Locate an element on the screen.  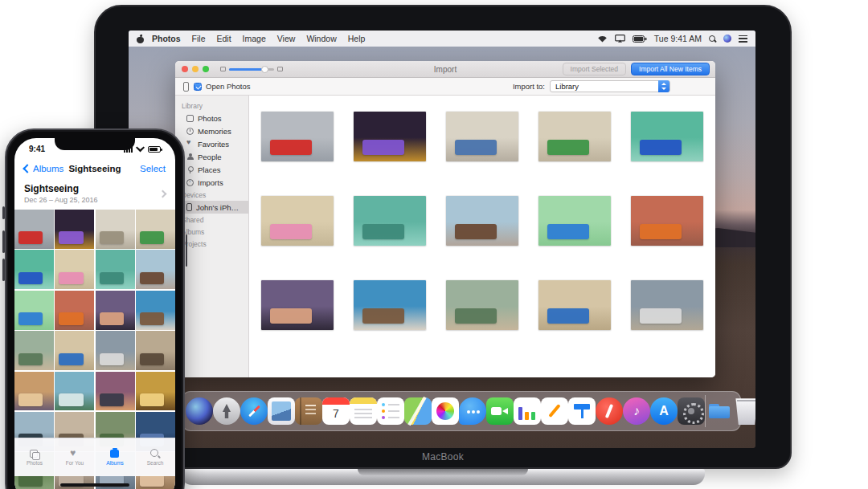
close-window-button is located at coordinates (185, 69).